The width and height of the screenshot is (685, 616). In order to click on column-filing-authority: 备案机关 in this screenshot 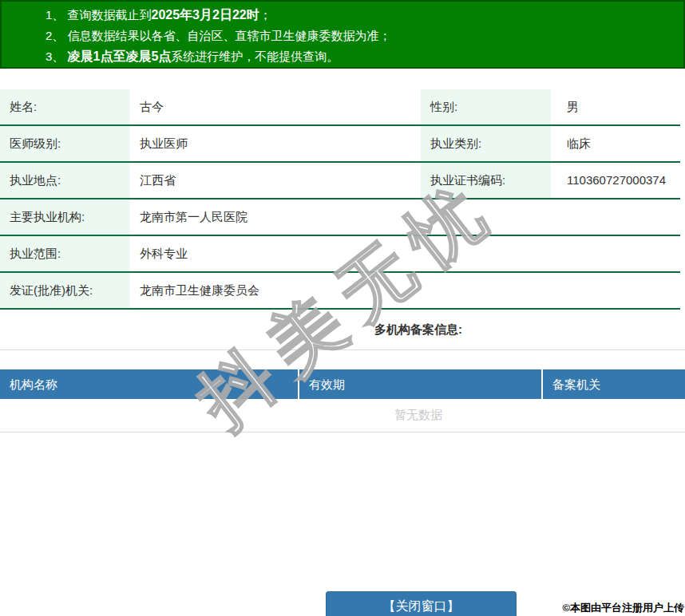, I will do `click(614, 385)`.